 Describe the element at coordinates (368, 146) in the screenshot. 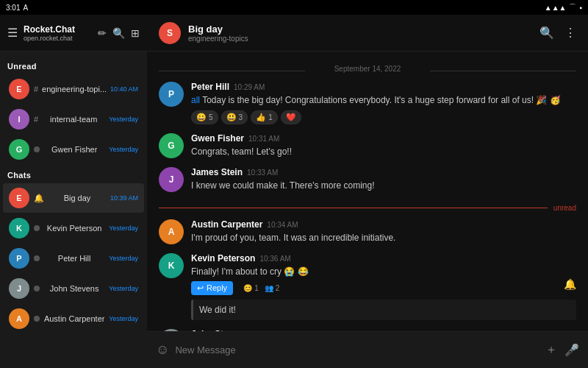

I see `message-row: G Gwen Fisher 10:31 AM Congrats, team! L…` at that location.